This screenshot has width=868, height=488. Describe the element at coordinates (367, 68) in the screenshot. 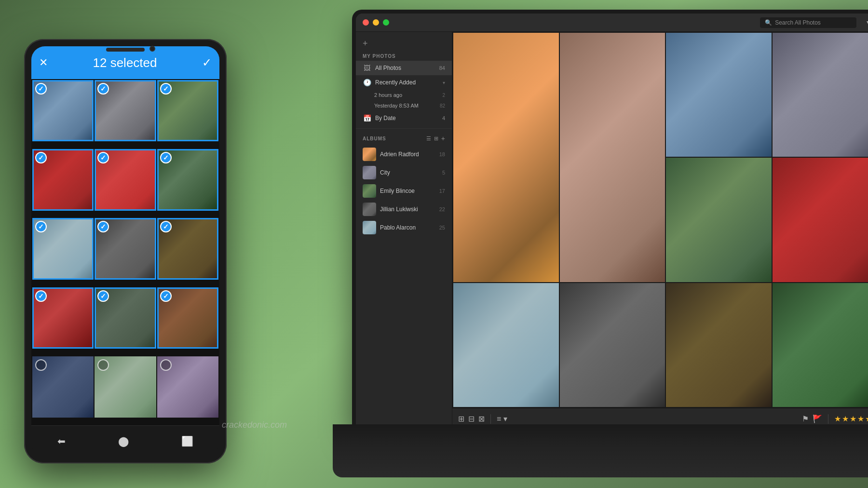

I see `photos-icon: 🖼` at that location.